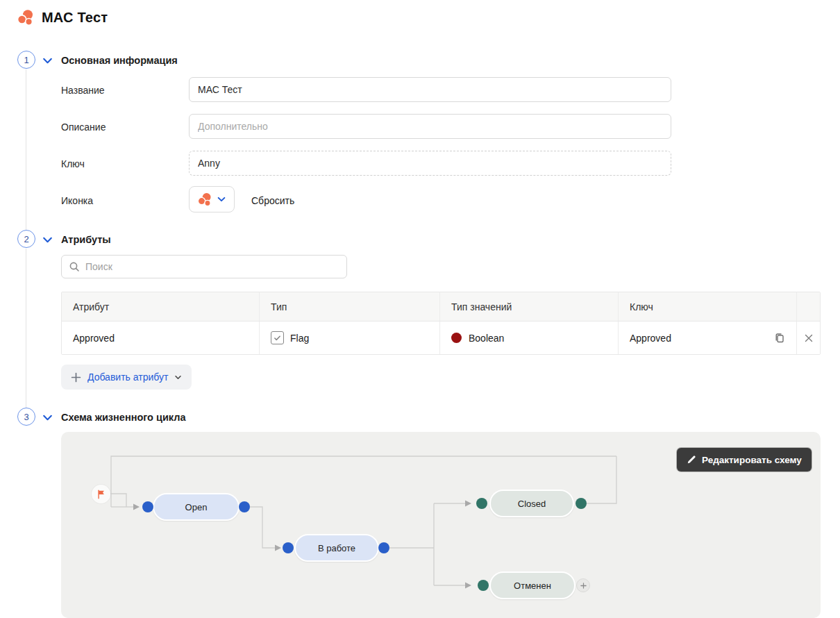 This screenshot has width=840, height=618. What do you see at coordinates (808, 307) in the screenshot?
I see `header-actions` at bounding box center [808, 307].